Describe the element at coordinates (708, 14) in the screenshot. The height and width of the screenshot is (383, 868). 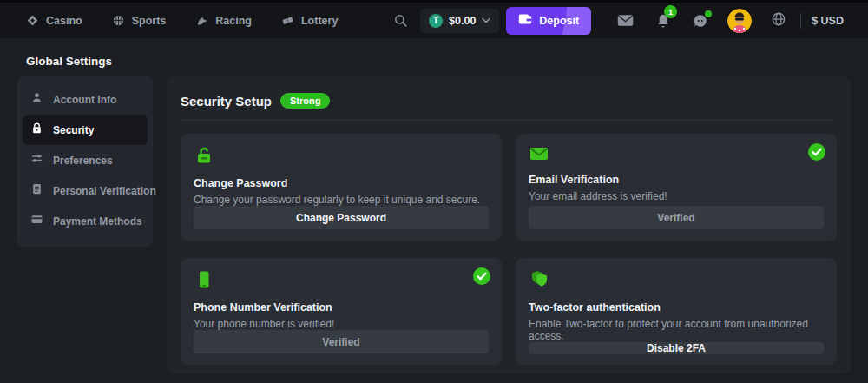
I see `chat-status-dot` at that location.